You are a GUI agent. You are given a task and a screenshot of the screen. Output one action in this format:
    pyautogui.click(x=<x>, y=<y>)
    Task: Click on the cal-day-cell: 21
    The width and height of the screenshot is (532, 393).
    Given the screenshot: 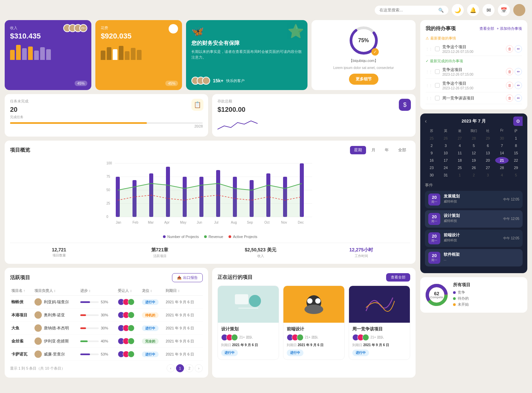 What is the action you would take?
    pyautogui.click(x=502, y=160)
    